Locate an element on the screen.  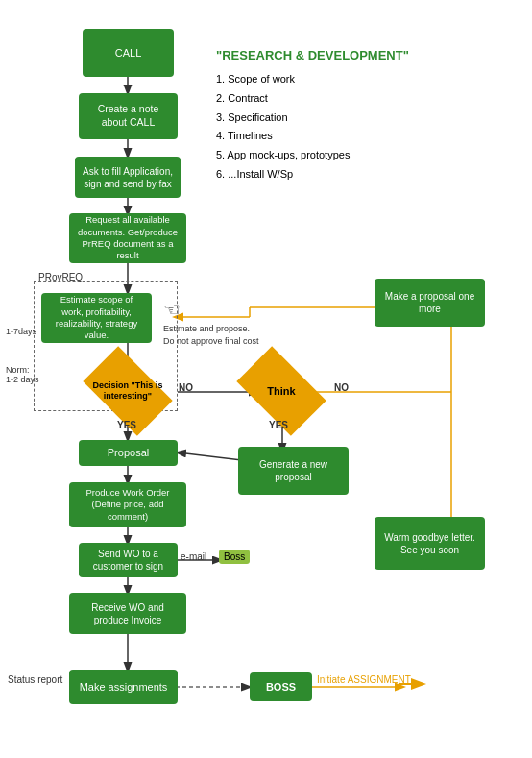
rd-section: "RESEARCH & DEVELOPMENT" 1. Scope of wor… is located at coordinates (360, 116).